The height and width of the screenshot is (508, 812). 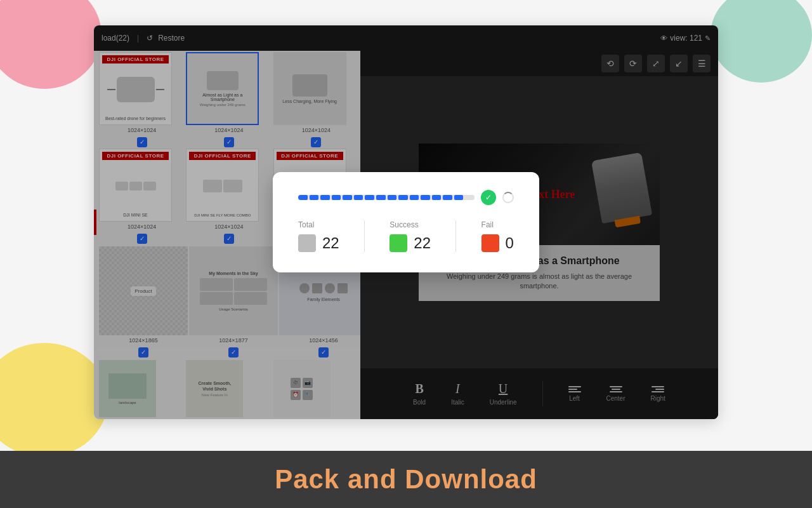 What do you see at coordinates (54, 400) in the screenshot?
I see `background-blob-yellow` at bounding box center [54, 400].